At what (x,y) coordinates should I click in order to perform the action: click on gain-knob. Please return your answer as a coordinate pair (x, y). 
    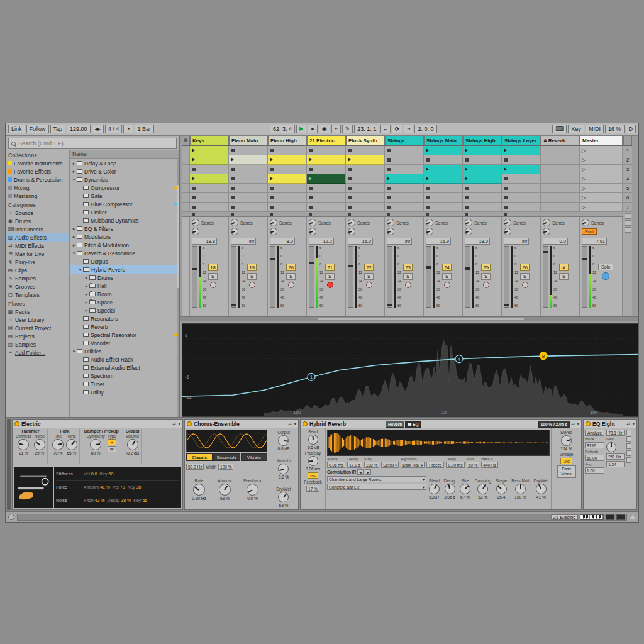
    Looking at the image, I should click on (611, 447).